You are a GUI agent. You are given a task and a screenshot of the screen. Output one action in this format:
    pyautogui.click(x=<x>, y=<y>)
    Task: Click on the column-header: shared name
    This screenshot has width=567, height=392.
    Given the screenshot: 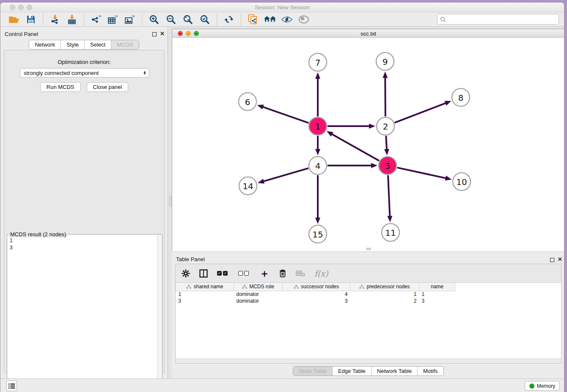 What is the action you would take?
    pyautogui.click(x=205, y=287)
    